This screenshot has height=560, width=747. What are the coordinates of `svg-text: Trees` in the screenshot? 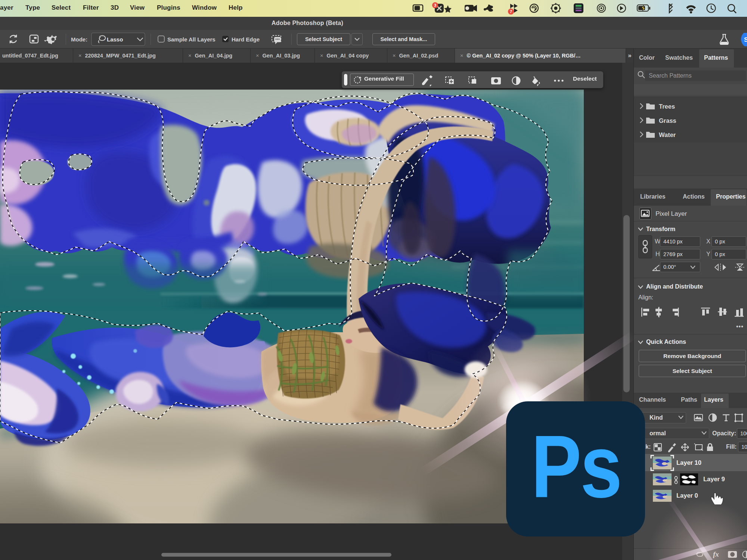 It's located at (667, 106).